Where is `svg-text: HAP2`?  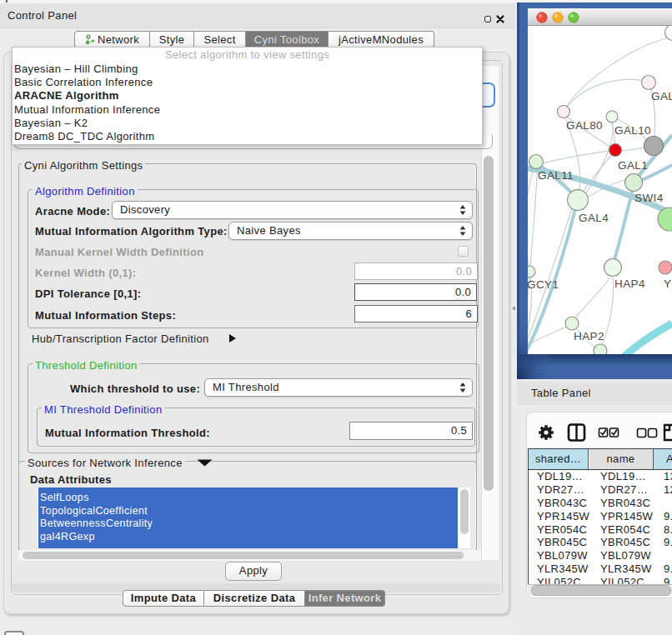 svg-text: HAP2 is located at coordinates (589, 337).